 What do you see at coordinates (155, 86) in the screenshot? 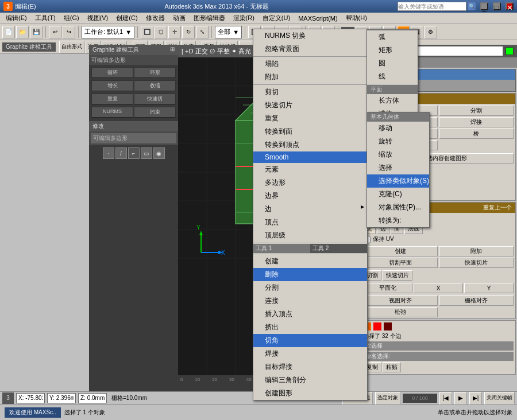
I see `gt-shrink: 收缩` at bounding box center [155, 86].